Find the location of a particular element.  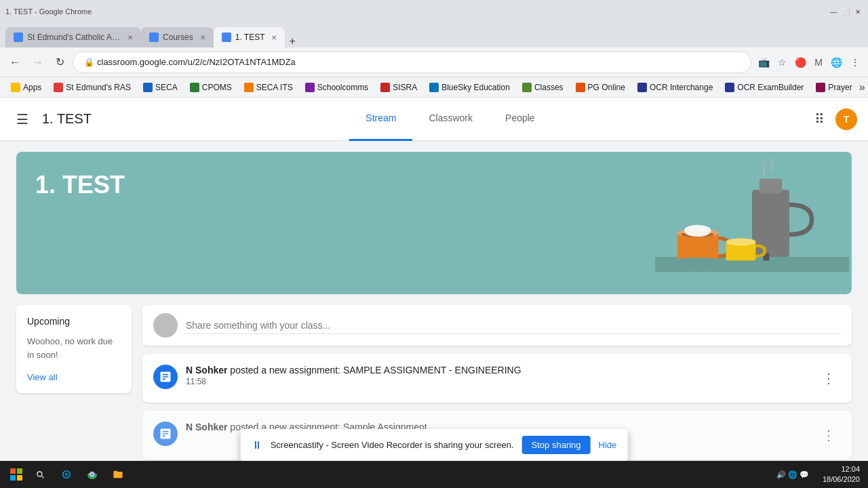

bookmark-sisra: SISRA is located at coordinates (399, 87).